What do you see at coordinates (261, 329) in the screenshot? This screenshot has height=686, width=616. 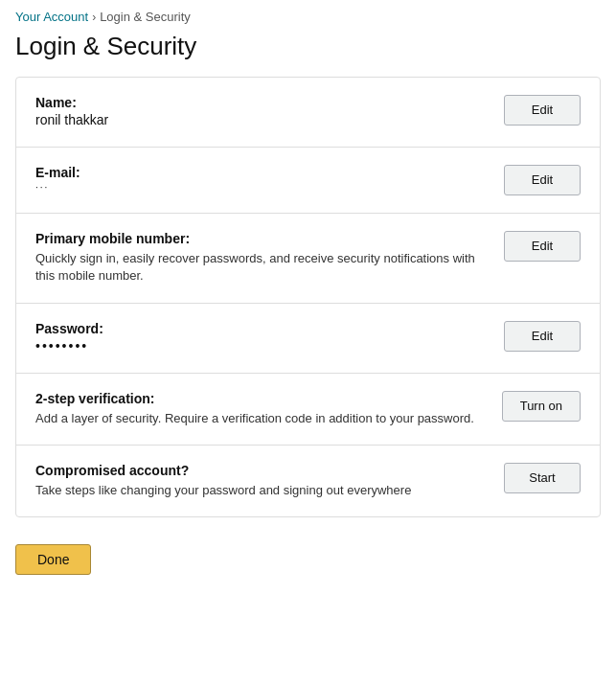 I see `password-label: Password:` at bounding box center [261, 329].